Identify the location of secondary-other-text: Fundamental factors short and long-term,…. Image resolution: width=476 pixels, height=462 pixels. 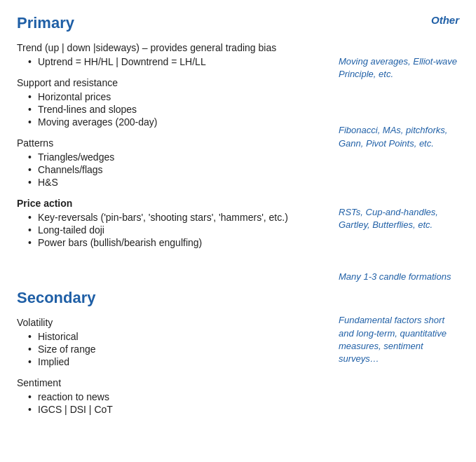
(399, 339).